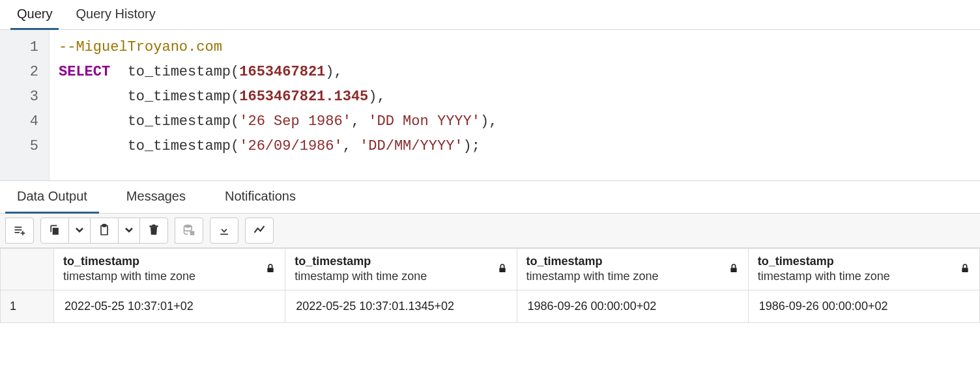 The height and width of the screenshot is (366, 980). I want to click on result-tabs: Data Output Messages Notifications, so click(490, 197).